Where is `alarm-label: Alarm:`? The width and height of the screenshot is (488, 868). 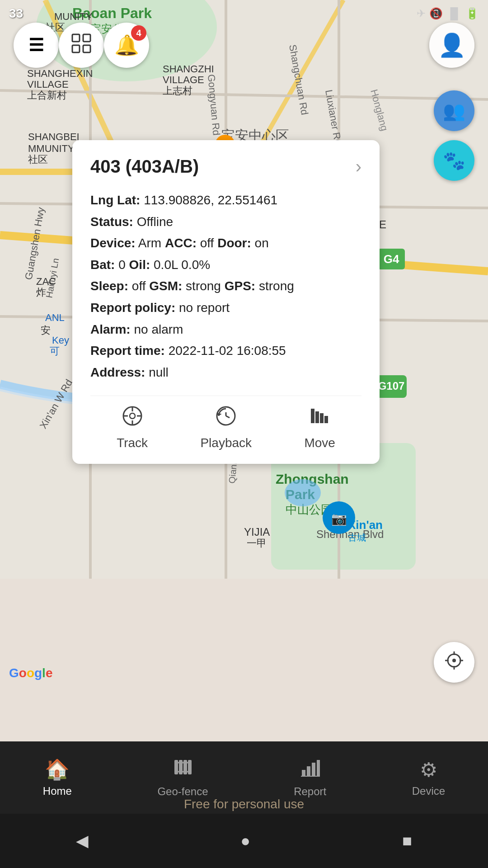
alarm-label: Alarm: is located at coordinates (110, 329).